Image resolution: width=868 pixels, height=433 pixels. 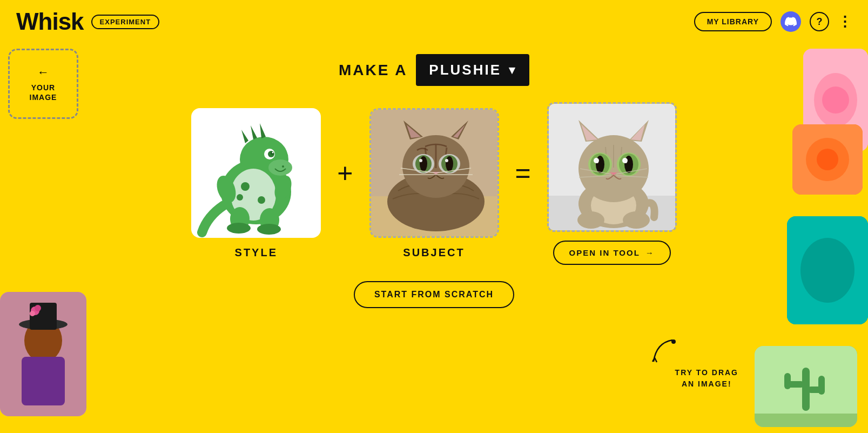 I want to click on open-in-tool-button: OPEN IN TOOL →, so click(x=612, y=253).